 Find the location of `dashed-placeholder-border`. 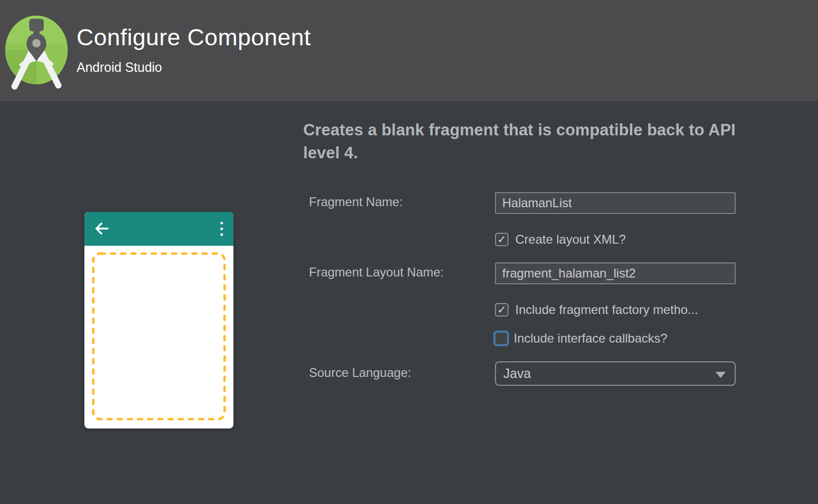

dashed-placeholder-border is located at coordinates (159, 337).